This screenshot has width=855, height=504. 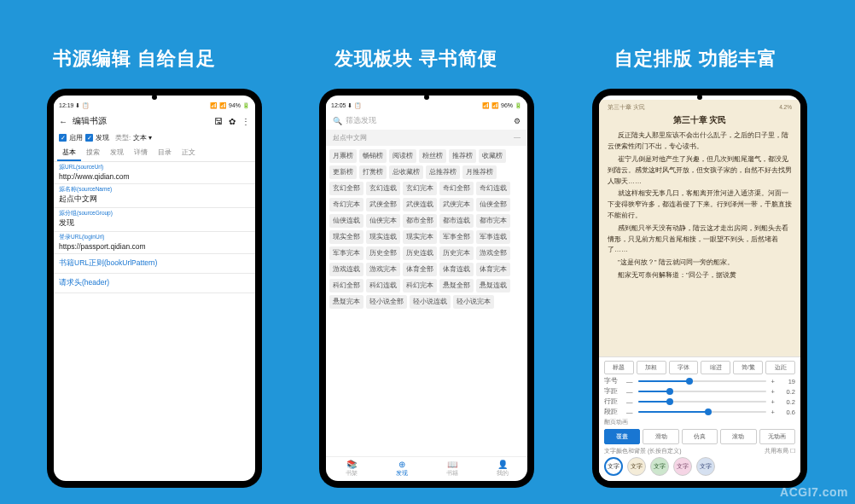 What do you see at coordinates (383, 205) in the screenshot?
I see `category-tag: 武侠全部` at bounding box center [383, 205].